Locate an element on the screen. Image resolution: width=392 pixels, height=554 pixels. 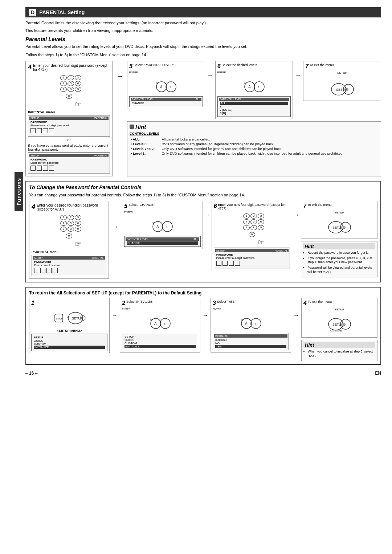
screen-c1-right: PARENTAL is located at coordinates (97, 258).